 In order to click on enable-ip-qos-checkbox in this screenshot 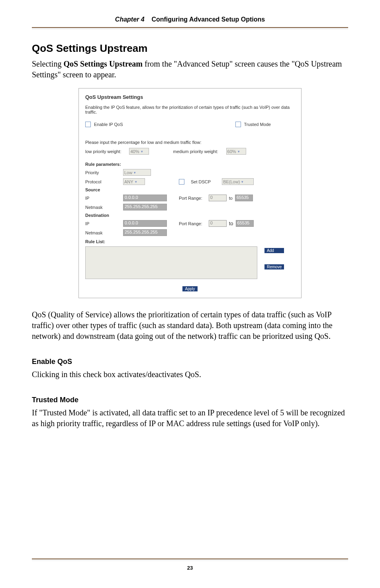, I will do `click(88, 124)`.